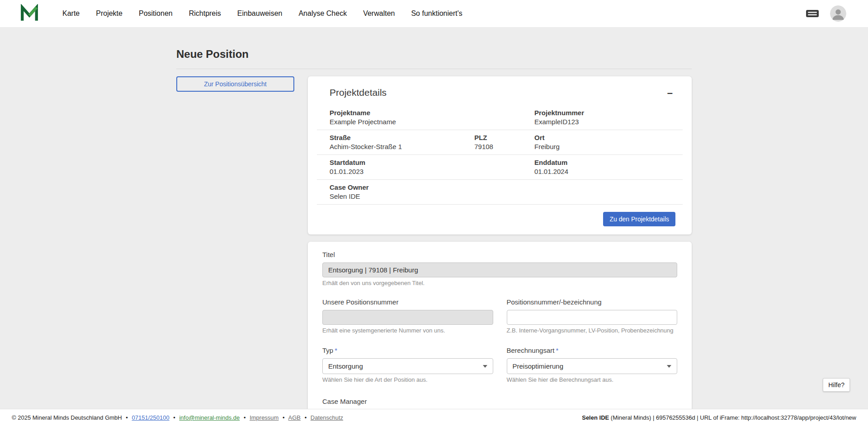  Describe the element at coordinates (500, 316) in the screenshot. I see `position-number-row: Unsere Positionsnummer Erhält eine syste…` at that location.